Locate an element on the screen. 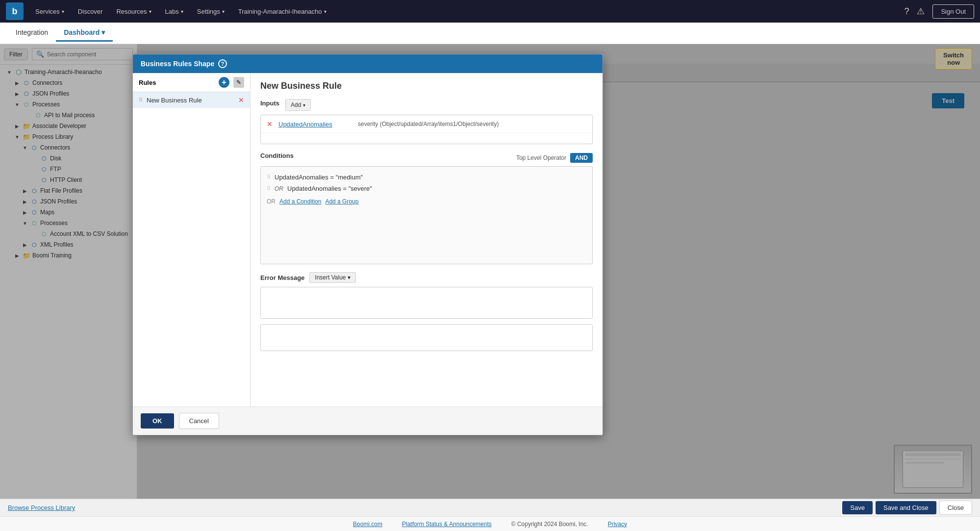  labs-arrow-icon: ▾ is located at coordinates (182, 12).